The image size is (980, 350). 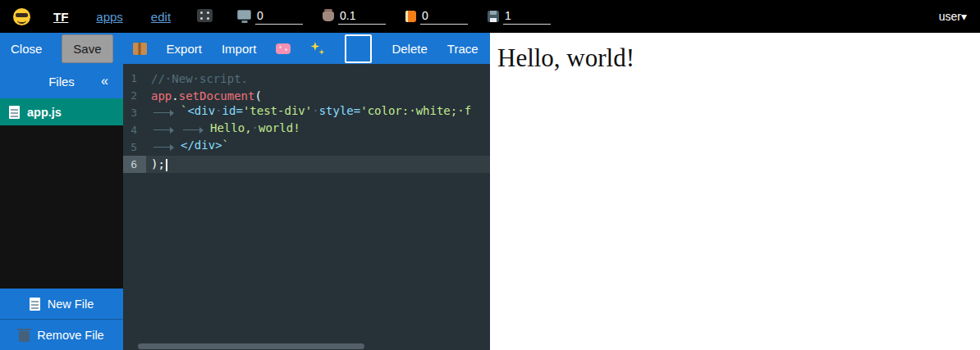 What do you see at coordinates (307, 164) in the screenshot?
I see `code-line: 6);` at bounding box center [307, 164].